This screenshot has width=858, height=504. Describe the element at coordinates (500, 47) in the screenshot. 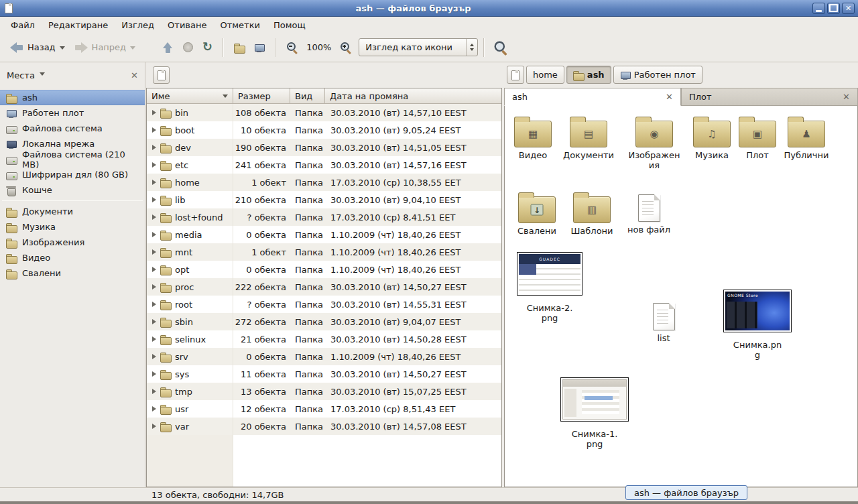

I see `search-button` at that location.